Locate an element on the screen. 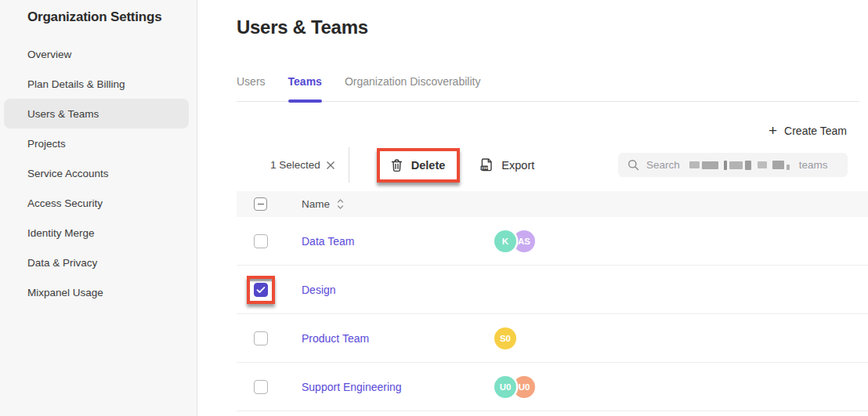 Image resolution: width=868 pixels, height=416 pixels. select-all-checkbox is located at coordinates (260, 204).